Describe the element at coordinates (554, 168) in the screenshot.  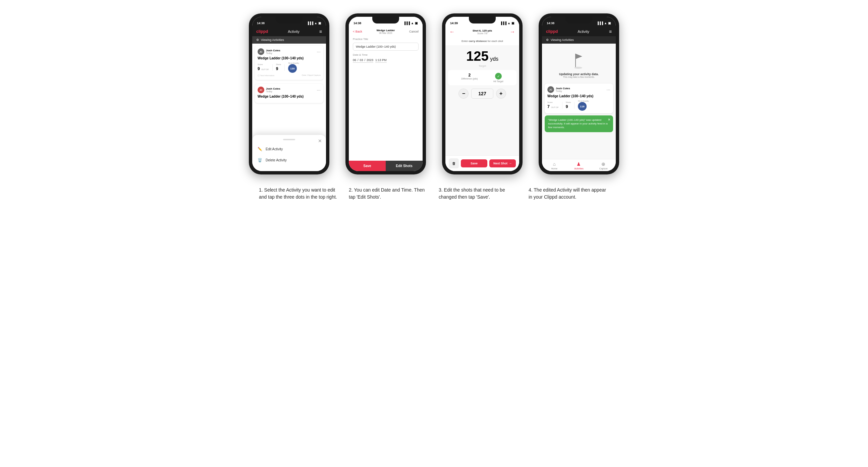
I see `home-label: Home` at that location.